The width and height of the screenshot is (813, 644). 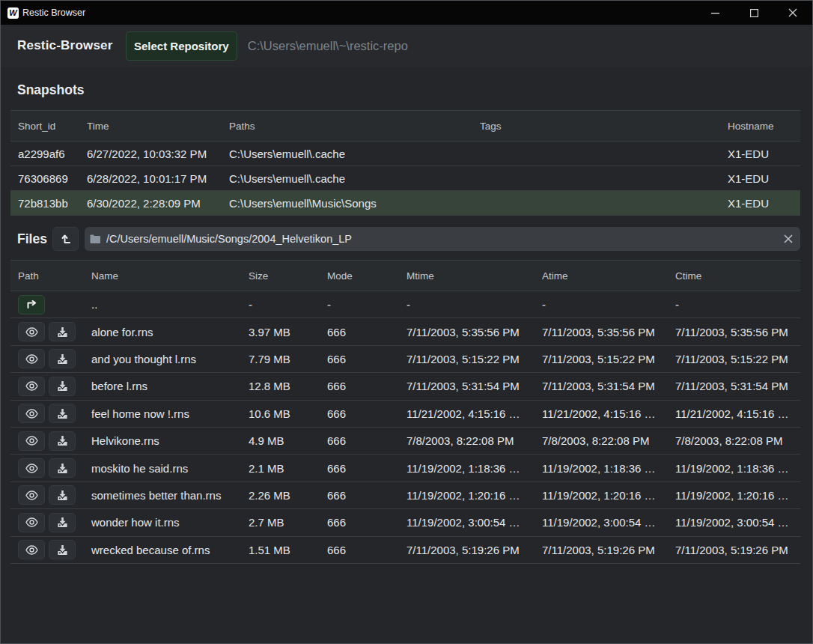 I want to click on file-name: alone for.rns, so click(x=170, y=332).